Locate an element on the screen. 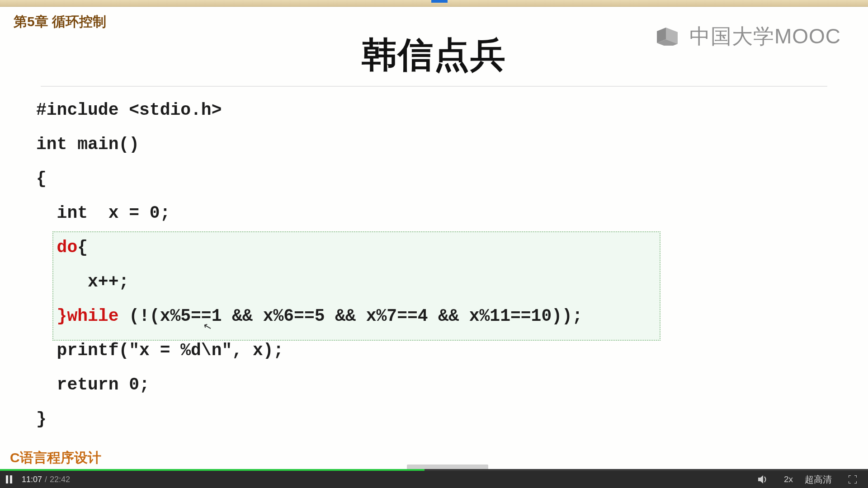  code-line: { is located at coordinates (309, 179).